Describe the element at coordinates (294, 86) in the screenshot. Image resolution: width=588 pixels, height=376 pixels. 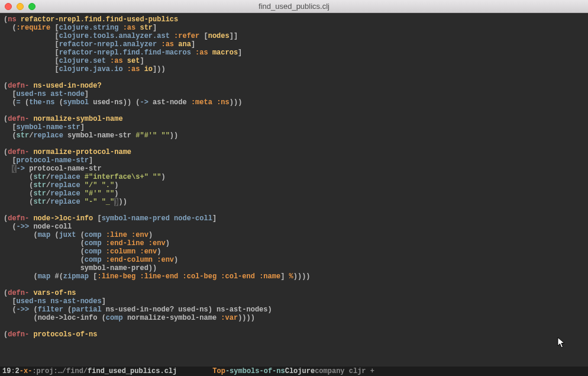
I see `code-line: (defn- ns-used-in-node?` at that location.